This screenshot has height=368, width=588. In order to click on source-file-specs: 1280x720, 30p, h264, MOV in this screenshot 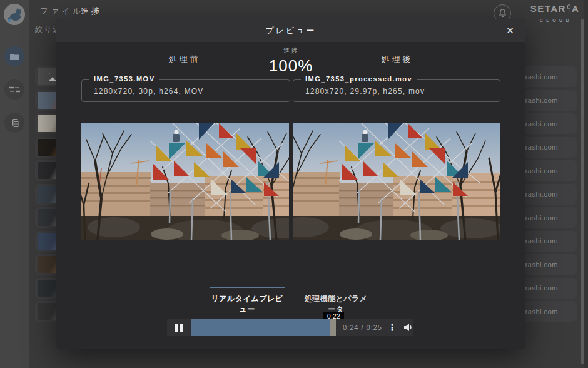, I will do `click(149, 91)`.